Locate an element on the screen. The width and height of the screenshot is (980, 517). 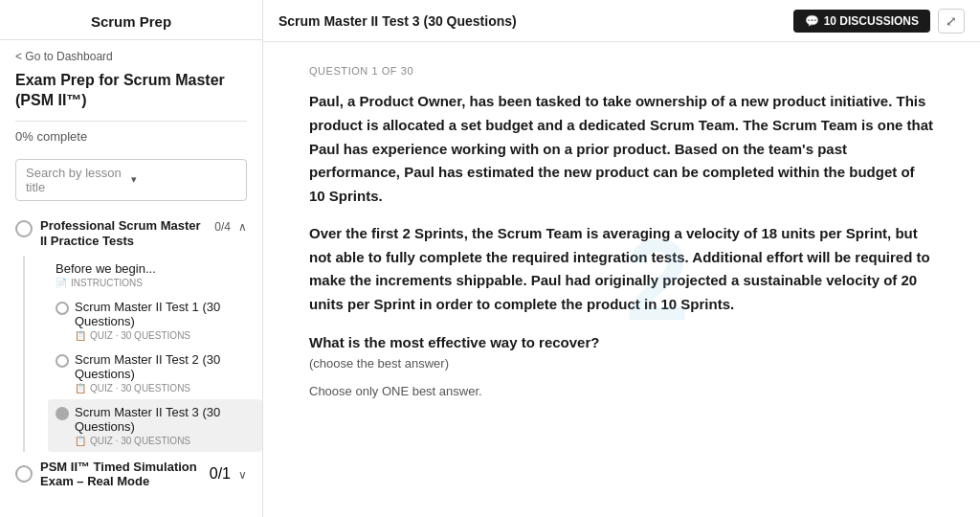
item-label: Scrum Master II Test 1 (30 Questions) is located at coordinates (161, 314).